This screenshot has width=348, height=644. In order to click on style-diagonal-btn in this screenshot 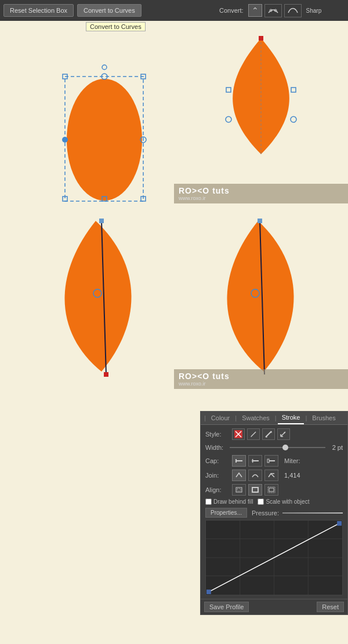, I will do `click(269, 434)`.